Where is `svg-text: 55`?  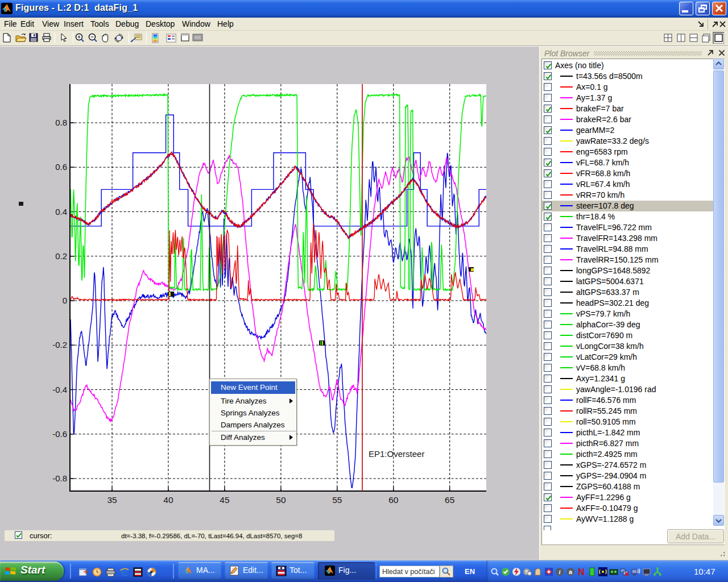 svg-text: 55 is located at coordinates (337, 500).